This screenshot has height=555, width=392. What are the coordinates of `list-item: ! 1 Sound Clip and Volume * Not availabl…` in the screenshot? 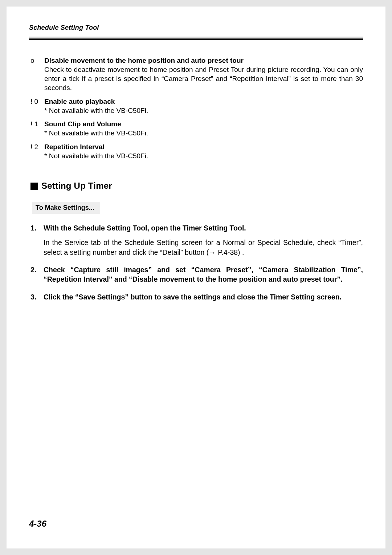 It's located at (197, 128).